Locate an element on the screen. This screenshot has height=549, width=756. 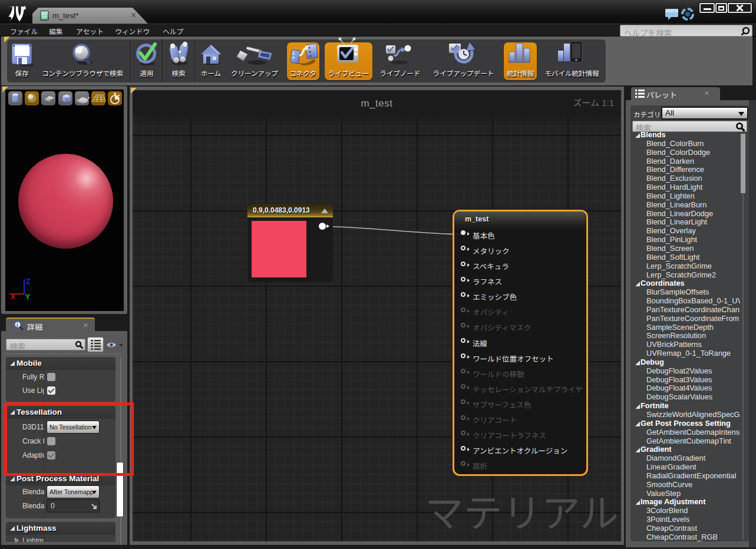
svg-text: X is located at coordinates (13, 296).